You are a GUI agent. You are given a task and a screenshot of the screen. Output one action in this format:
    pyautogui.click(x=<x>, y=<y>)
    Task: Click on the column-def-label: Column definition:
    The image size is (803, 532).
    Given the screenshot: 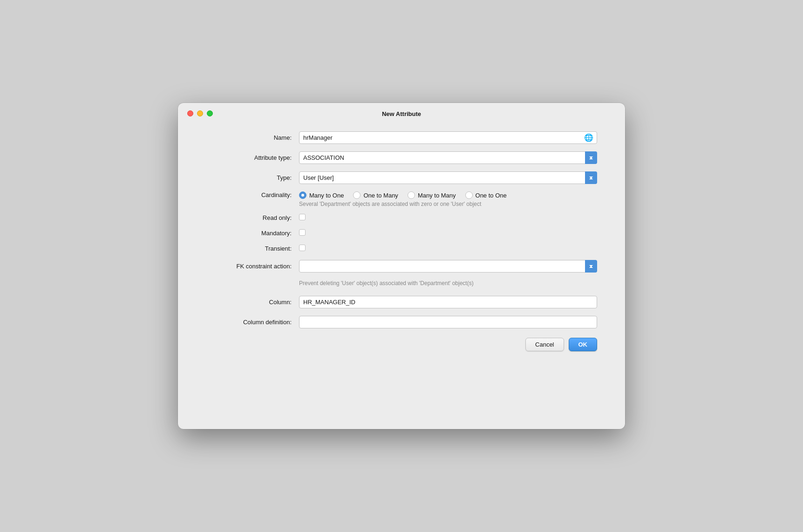 What is the action you would take?
    pyautogui.click(x=252, y=322)
    